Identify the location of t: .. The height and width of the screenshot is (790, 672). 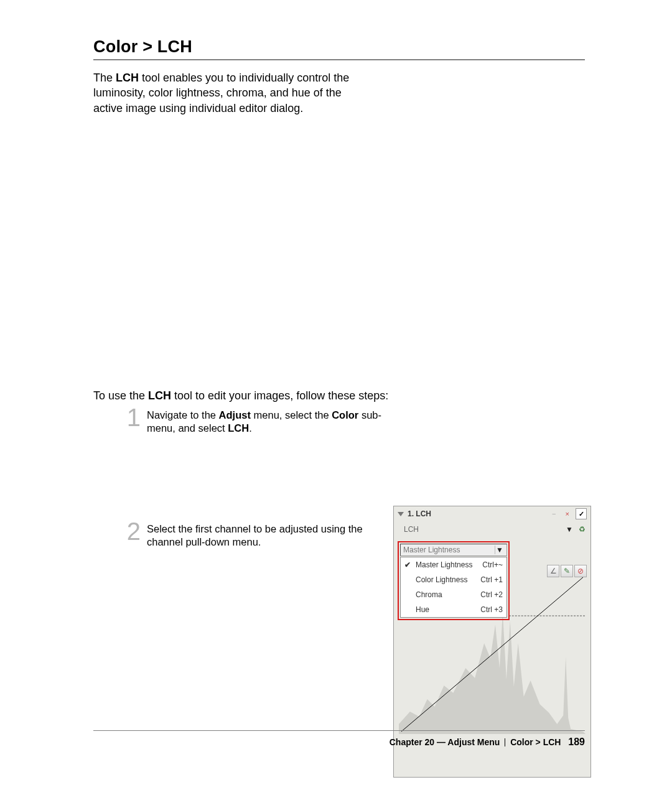
(250, 428).